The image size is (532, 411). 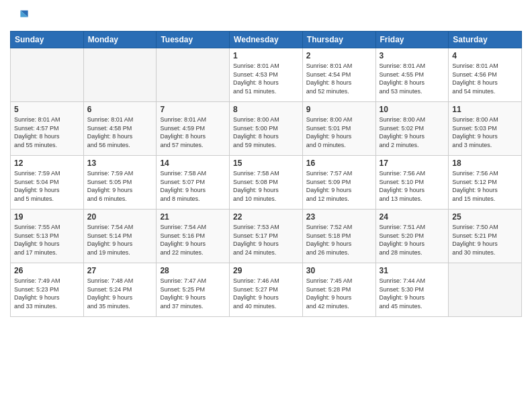 What do you see at coordinates (339, 40) in the screenshot?
I see `weekday-header-thursday: Thursday` at bounding box center [339, 40].